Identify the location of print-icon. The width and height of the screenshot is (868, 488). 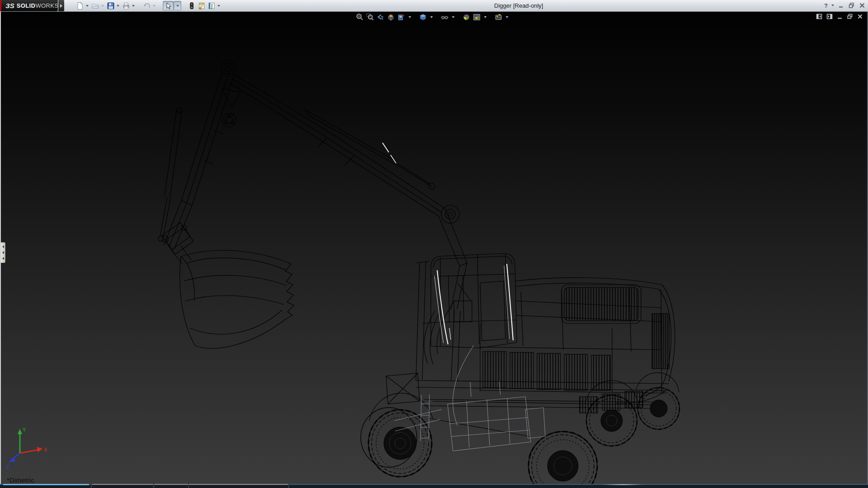
(126, 6).